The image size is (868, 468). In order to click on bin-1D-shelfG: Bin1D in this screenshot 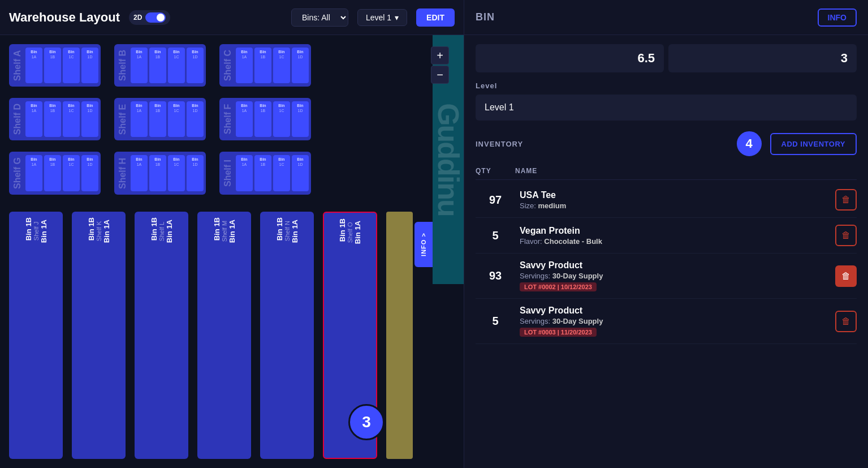, I will do `click(90, 173)`.